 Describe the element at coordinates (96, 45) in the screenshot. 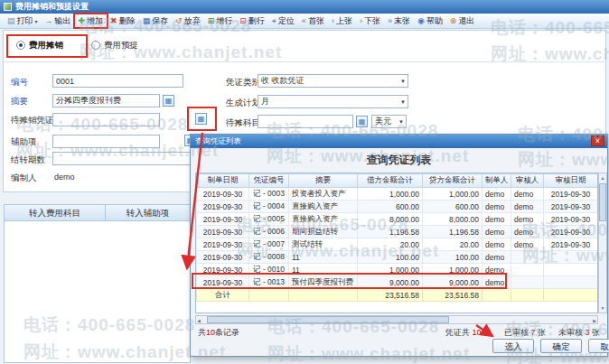

I see `radio-expense-accrual` at that location.